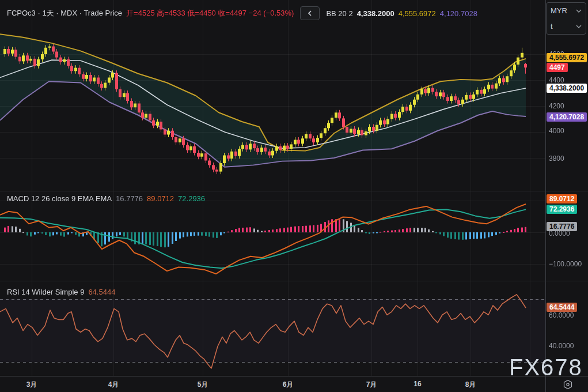 Image resolution: width=588 pixels, height=392 pixels. What do you see at coordinates (559, 10) in the screenshot?
I see `currency-value: MYR` at bounding box center [559, 10].